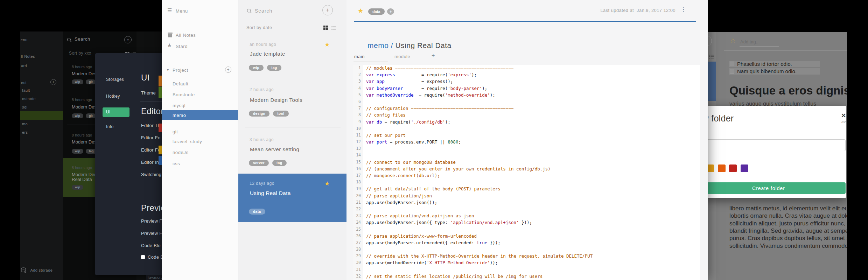 The image size is (868, 280). What do you see at coordinates (41, 107) in the screenshot?
I see `sidebar-folder-item: sql` at bounding box center [41, 107].